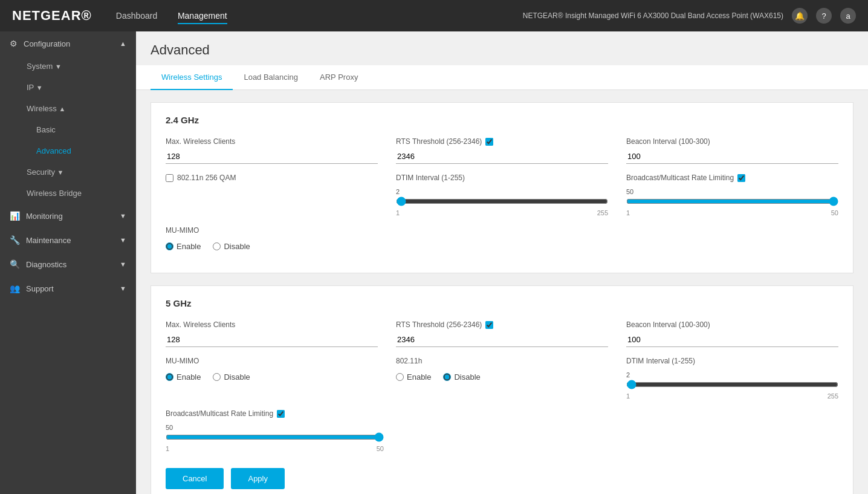 The height and width of the screenshot is (494, 868). Describe the element at coordinates (848, 16) in the screenshot. I see `user-icon: a` at that location.